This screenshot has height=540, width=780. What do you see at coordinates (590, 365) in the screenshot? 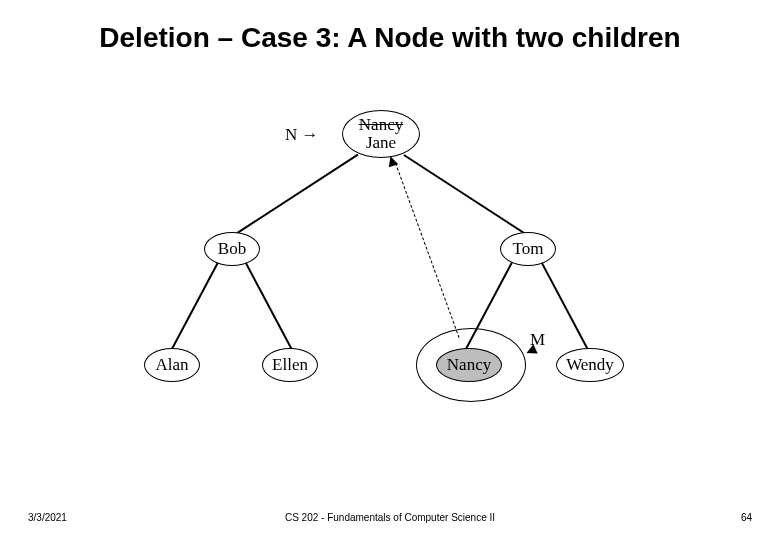
I see `node-rr: Wendy` at bounding box center [590, 365].